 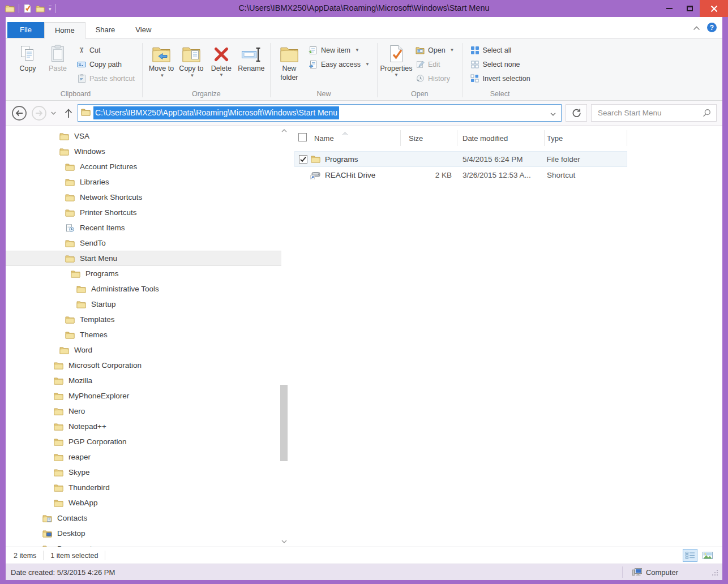 What do you see at coordinates (500, 65) in the screenshot?
I see `select-none-button: Select none` at bounding box center [500, 65].